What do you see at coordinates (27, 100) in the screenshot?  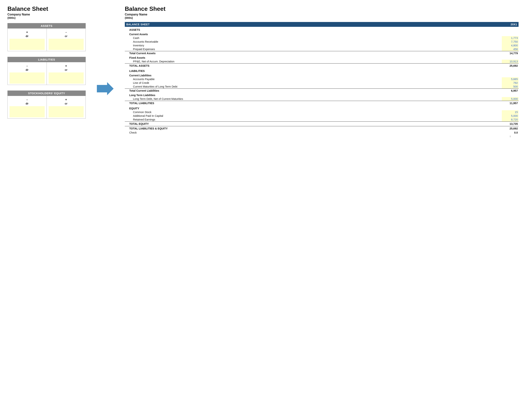 I see `equity-debit-sign: -` at bounding box center [27, 100].